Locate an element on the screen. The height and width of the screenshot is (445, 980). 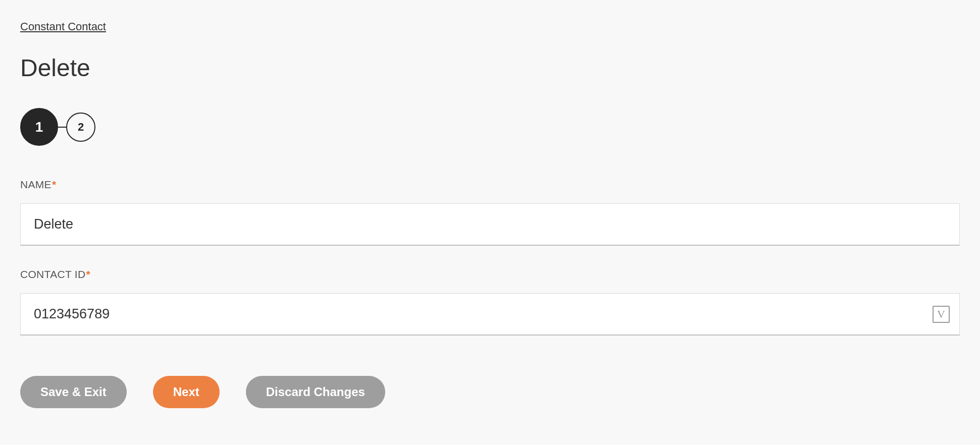
page-title: Delete is located at coordinates (490, 68).